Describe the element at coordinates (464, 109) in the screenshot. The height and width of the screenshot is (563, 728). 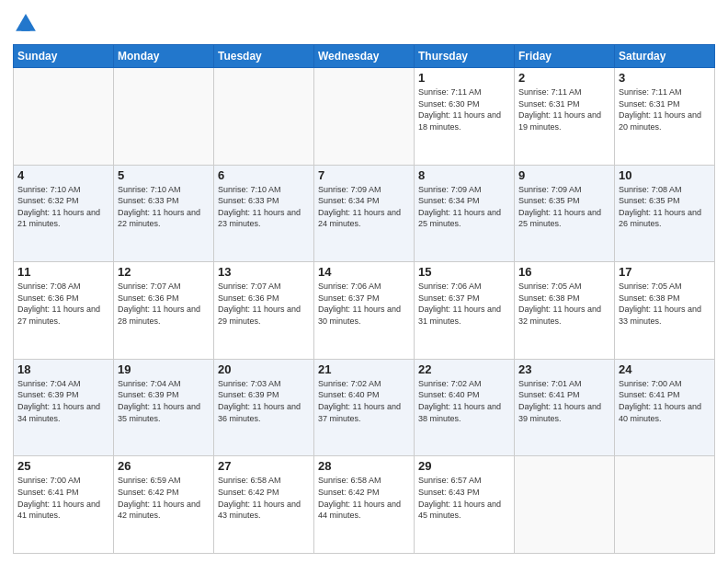
I see `day-info: Sunrise: 7:11 AMSunset: 6:30 PMDaylight:…` at that location.